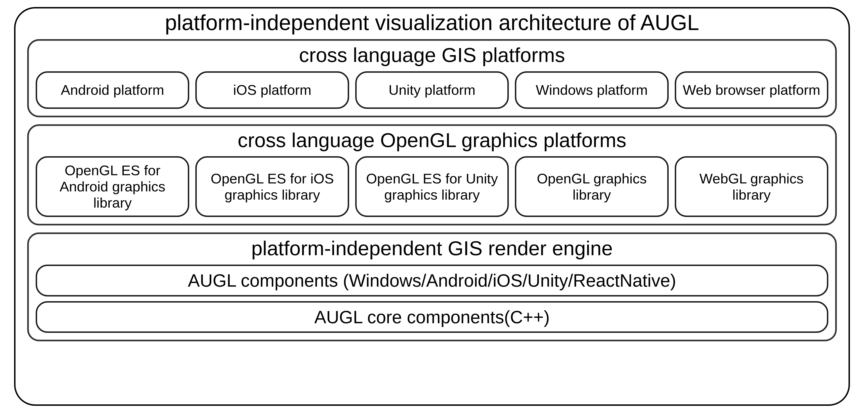 The width and height of the screenshot is (868, 414). What do you see at coordinates (751, 186) in the screenshot?
I see `card-webgl-graphics: WebGL graphics library` at bounding box center [751, 186].